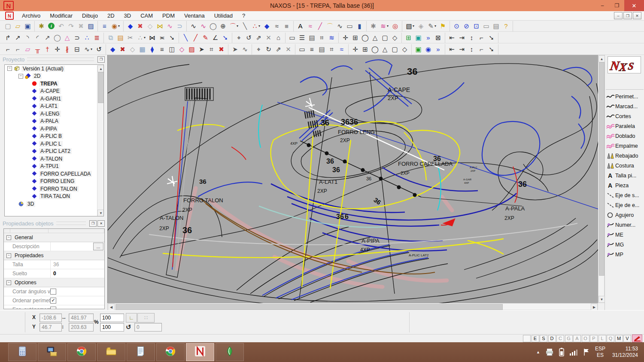  What do you see at coordinates (72, 246) in the screenshot?
I see `descripcion-input` at bounding box center [72, 246].